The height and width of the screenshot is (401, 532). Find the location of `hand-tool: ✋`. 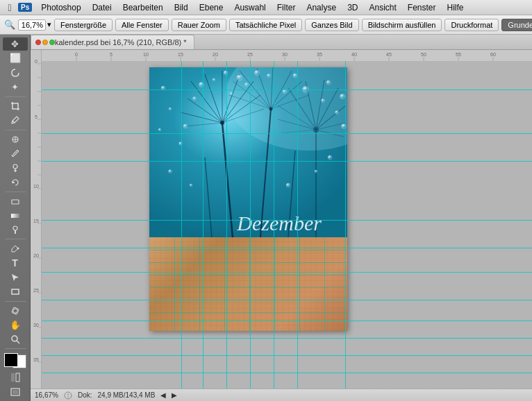

hand-tool: ✋ is located at coordinates (15, 325).